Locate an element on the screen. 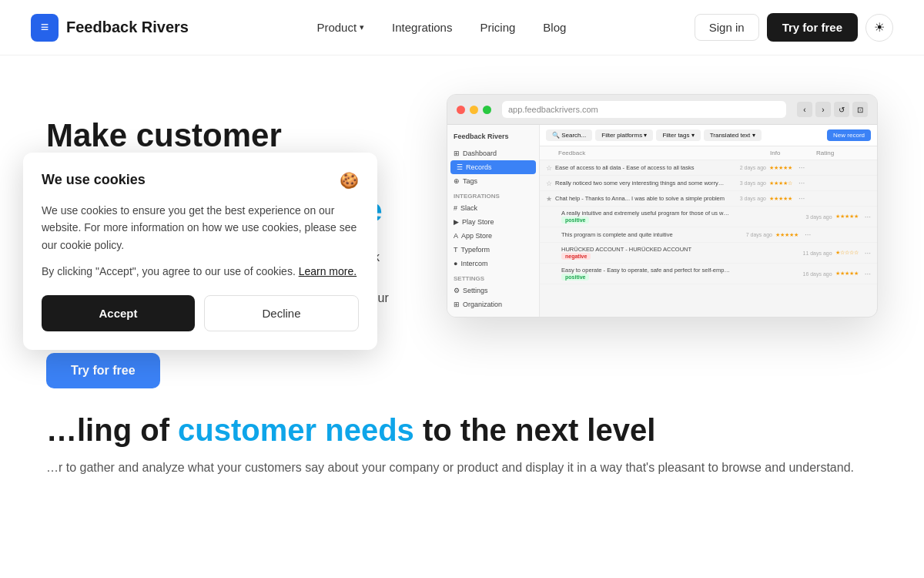 The width and height of the screenshot is (924, 578). table-row: HURÜCKED ACCOUNT - HURÜCKED ACCOUNT nega… is located at coordinates (708, 253).